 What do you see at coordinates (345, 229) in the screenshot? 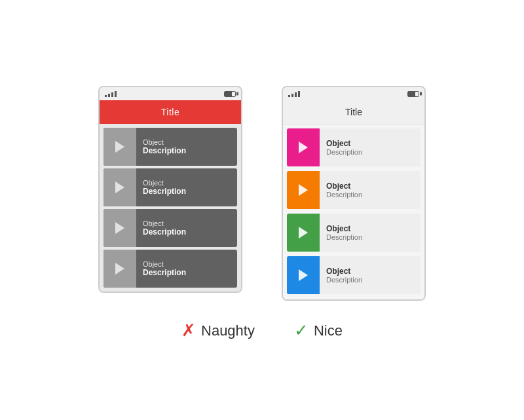
I see `nice-obj-3: Object` at bounding box center [345, 229].